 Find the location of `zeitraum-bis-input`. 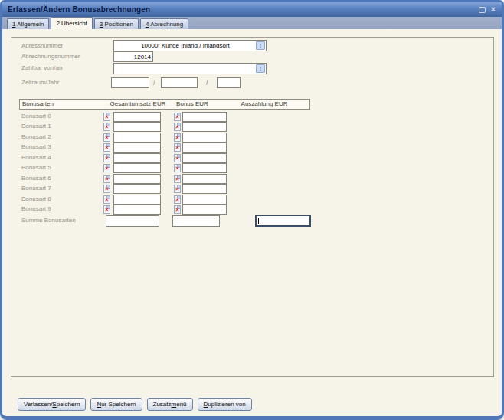

zeitraum-bis-input is located at coordinates (179, 83).